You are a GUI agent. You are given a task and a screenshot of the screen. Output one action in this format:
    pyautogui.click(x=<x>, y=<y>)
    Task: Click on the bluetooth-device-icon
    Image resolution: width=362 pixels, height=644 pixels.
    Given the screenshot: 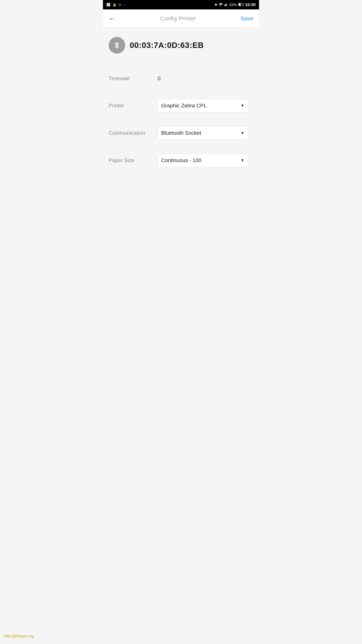 What is the action you would take?
    pyautogui.click(x=117, y=45)
    